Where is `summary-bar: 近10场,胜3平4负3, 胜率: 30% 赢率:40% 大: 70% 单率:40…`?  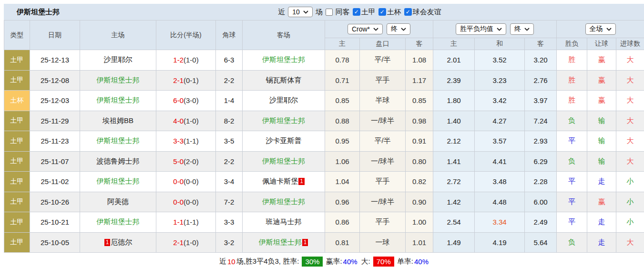 summary-bar: 近10场,胜3平4负3, 胜率: 30% 赢率:40% 大: 70% 单率:40… is located at coordinates (324, 260).